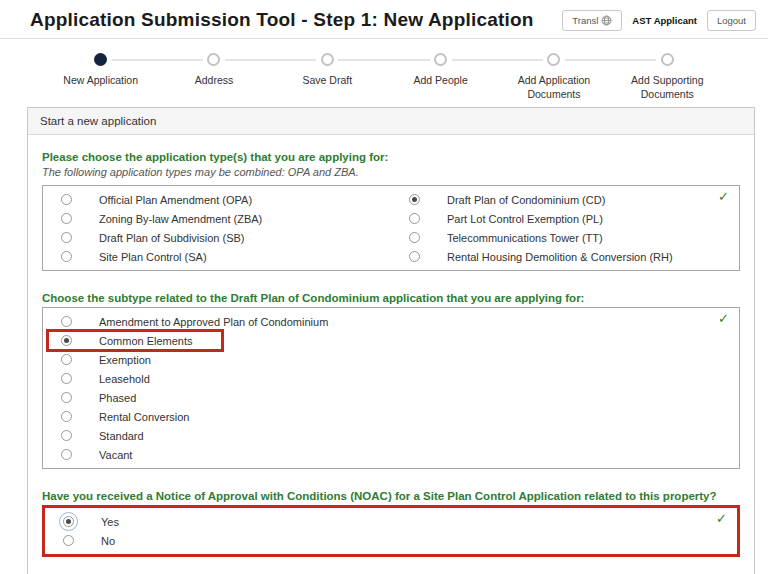  I want to click on radio-option-label: Vacant, so click(116, 455).